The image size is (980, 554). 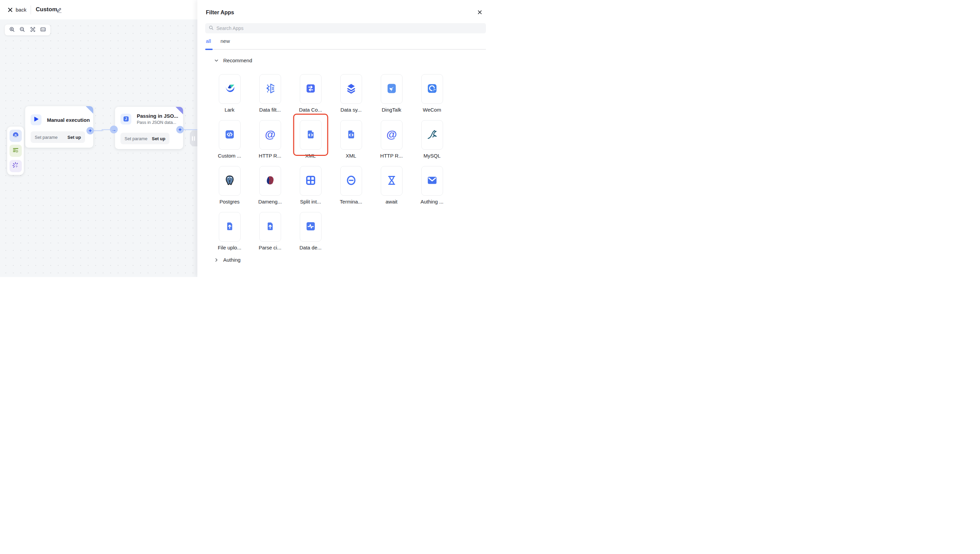 I want to click on app-label: await, so click(x=391, y=202).